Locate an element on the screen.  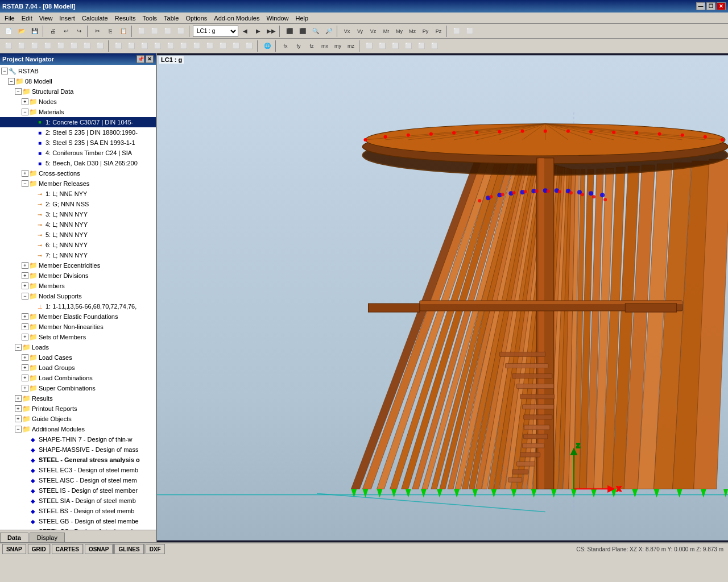
tree-item-rstab: −🔧RSTAB is located at coordinates (78, 71).